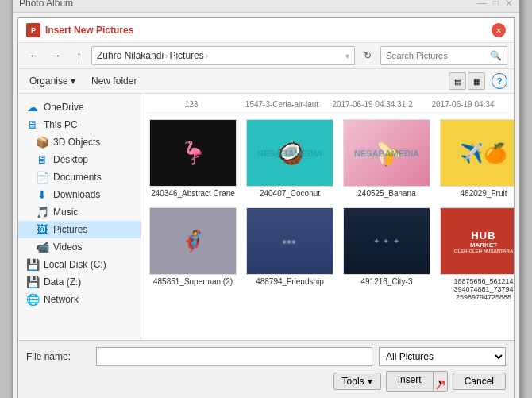 Image resolution: width=532 pixels, height=398 pixels. Describe the element at coordinates (499, 30) in the screenshot. I see `inner-close-button: ✕` at that location.